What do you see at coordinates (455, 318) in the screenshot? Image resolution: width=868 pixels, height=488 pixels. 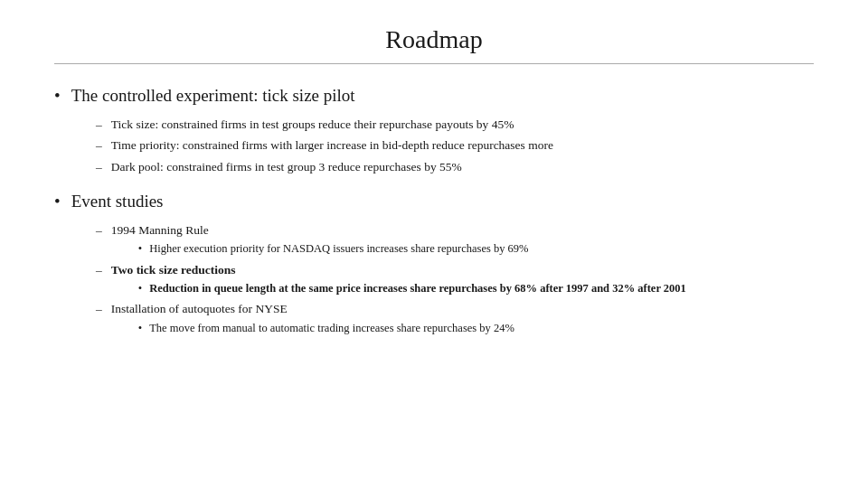 I see `sub-bullet-2-3: – Installation of autoquotes for NYSE • …` at bounding box center [455, 318].